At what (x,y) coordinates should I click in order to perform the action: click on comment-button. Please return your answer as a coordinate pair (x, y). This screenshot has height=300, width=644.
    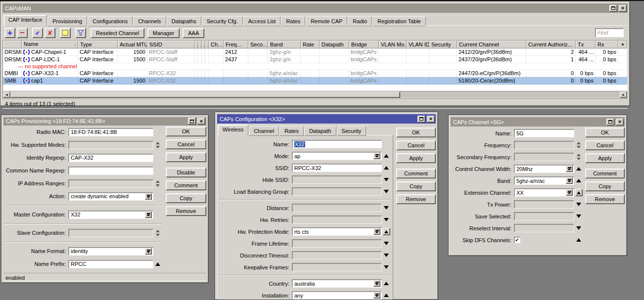
    Looking at the image, I should click on (65, 33).